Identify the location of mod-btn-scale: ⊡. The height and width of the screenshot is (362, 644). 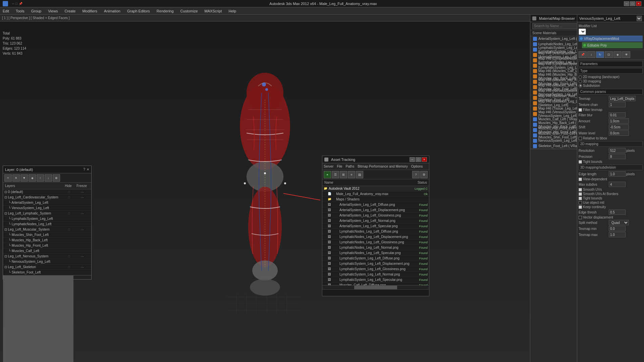
(609, 55).